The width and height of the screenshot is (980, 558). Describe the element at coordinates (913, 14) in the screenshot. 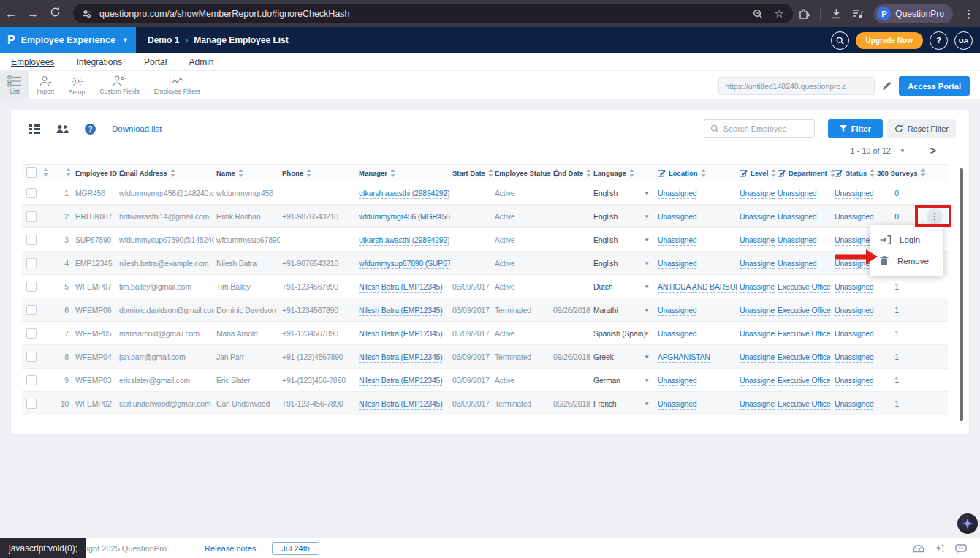

I see `browser-profile-chip: P QuestionPro` at that location.